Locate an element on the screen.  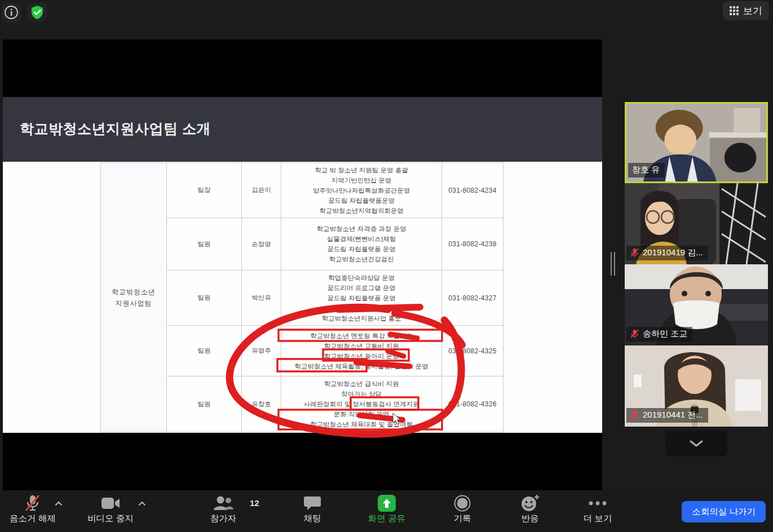
participant-name: 201910441 전... is located at coordinates (673, 415).